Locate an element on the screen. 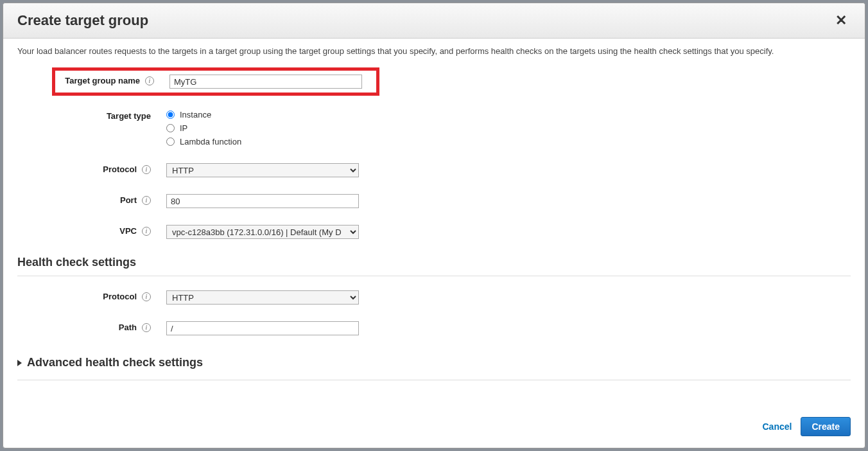  vpc-select: vpc-c128a3bb (172.31.0.0/16) | Default (… is located at coordinates (263, 232).